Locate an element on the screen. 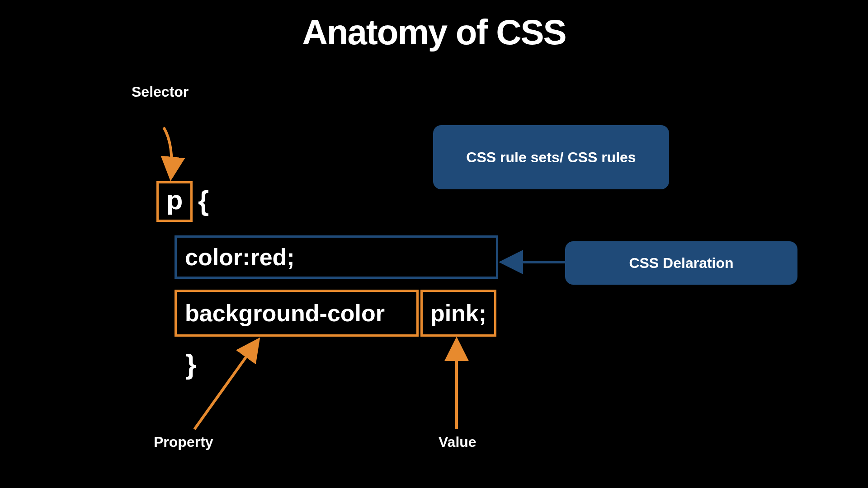 The width and height of the screenshot is (868, 488). selector-box: p is located at coordinates (175, 202).